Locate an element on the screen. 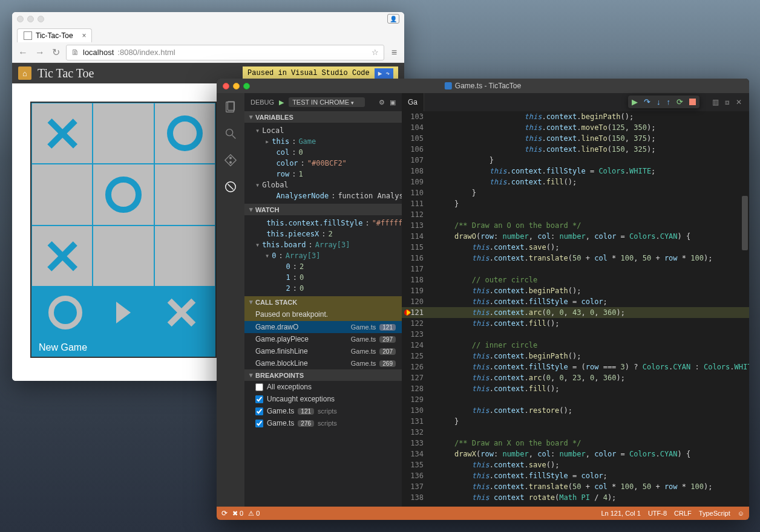 This screenshot has height=532, width=760. watch-section-header: ▾WATCH is located at coordinates (323, 209).